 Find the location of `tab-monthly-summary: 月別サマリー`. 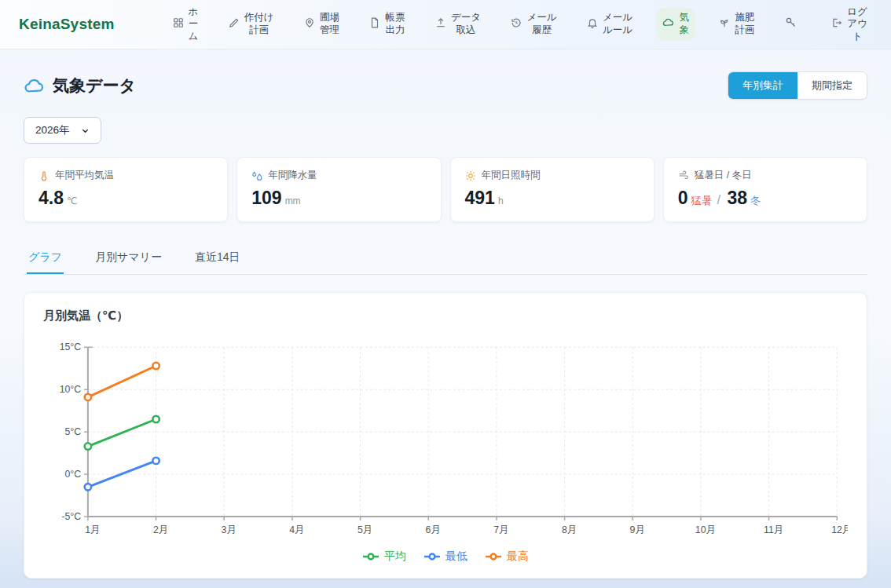

tab-monthly-summary: 月別サマリー is located at coordinates (129, 259).